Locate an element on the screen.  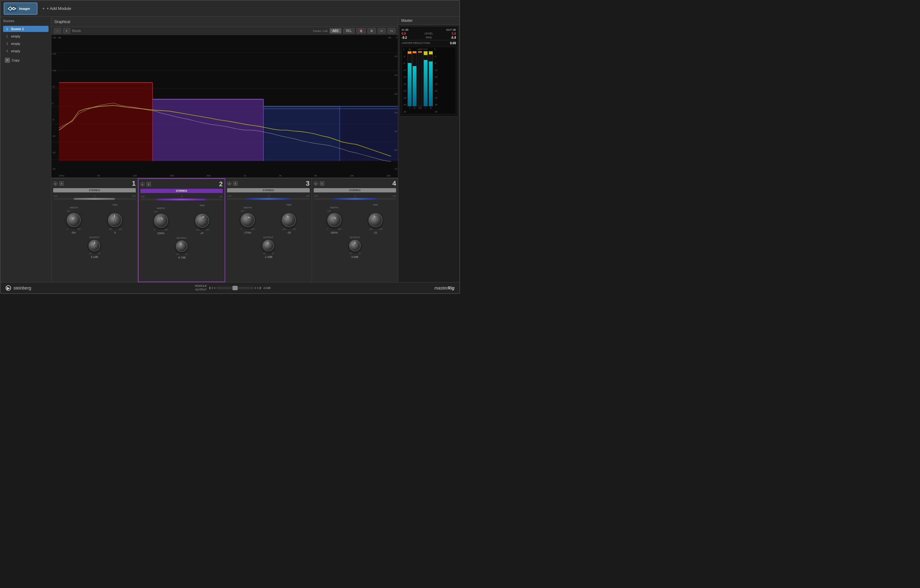
band-4-width-knob is located at coordinates (335, 220).